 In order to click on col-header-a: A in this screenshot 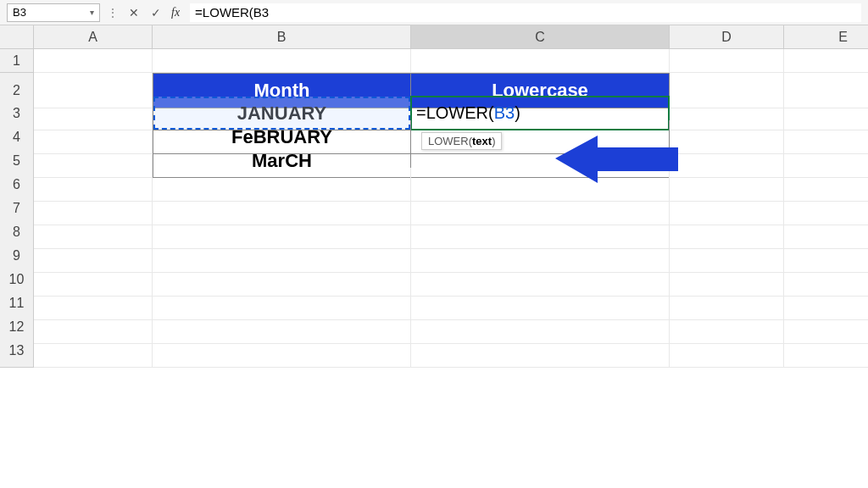, I will do `click(93, 37)`.